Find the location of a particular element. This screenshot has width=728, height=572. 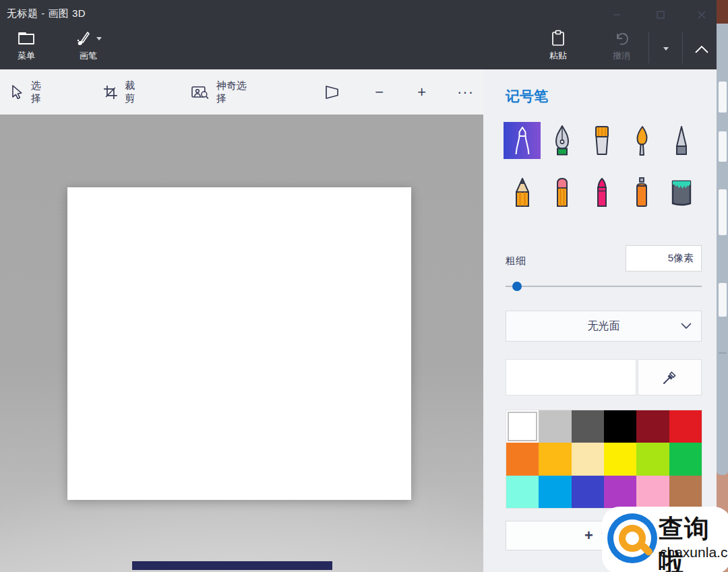

background-window-fragment is located at coordinates (723, 12).